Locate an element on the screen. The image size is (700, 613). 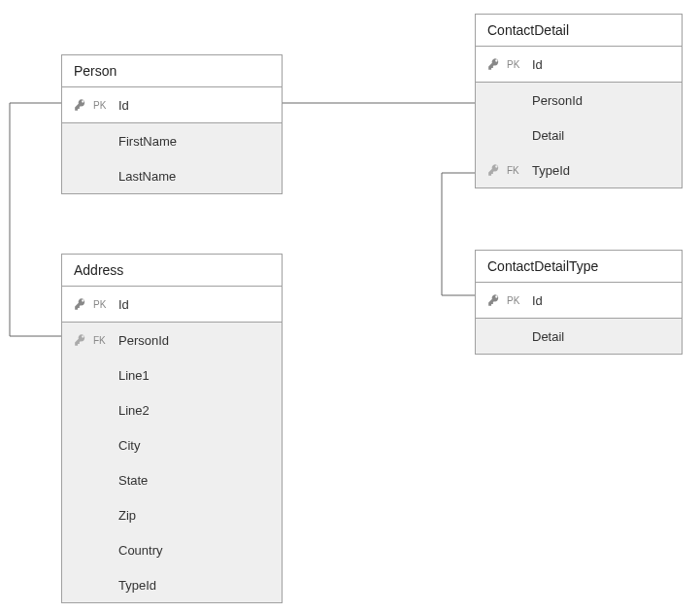
column-row: TypeId is located at coordinates (172, 585).